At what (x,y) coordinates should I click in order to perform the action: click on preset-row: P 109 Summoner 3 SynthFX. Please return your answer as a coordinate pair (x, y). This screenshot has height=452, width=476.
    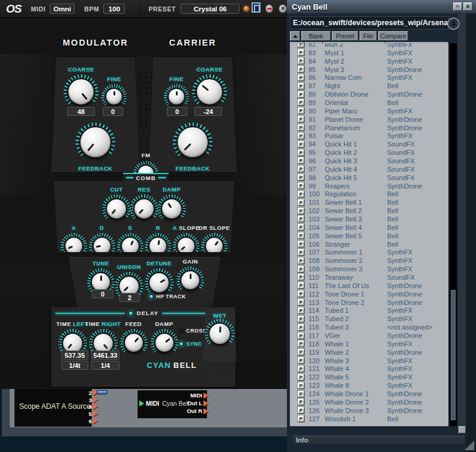
    Looking at the image, I should click on (369, 269).